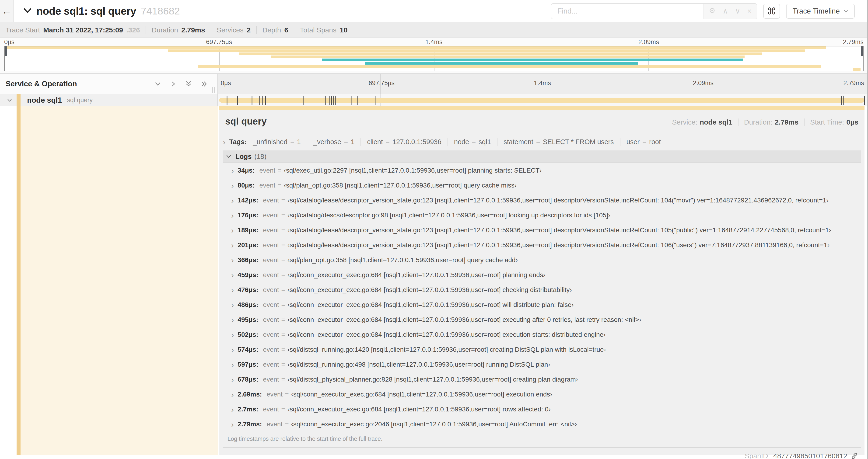 Image resolution: width=868 pixels, height=459 pixels. I want to click on log-row: ›142μs:event=‹sql/catalog/lease/descript…, so click(542, 200).